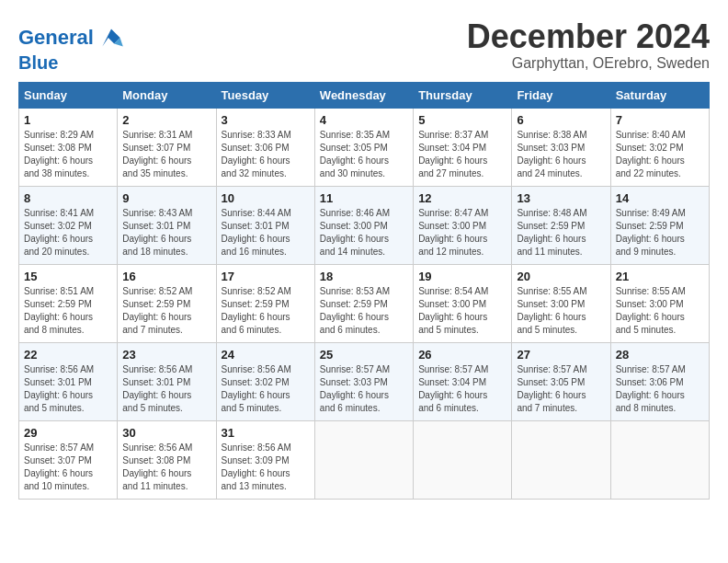 The height and width of the screenshot is (563, 728). What do you see at coordinates (68, 199) in the screenshot?
I see `day-number: 8` at bounding box center [68, 199].